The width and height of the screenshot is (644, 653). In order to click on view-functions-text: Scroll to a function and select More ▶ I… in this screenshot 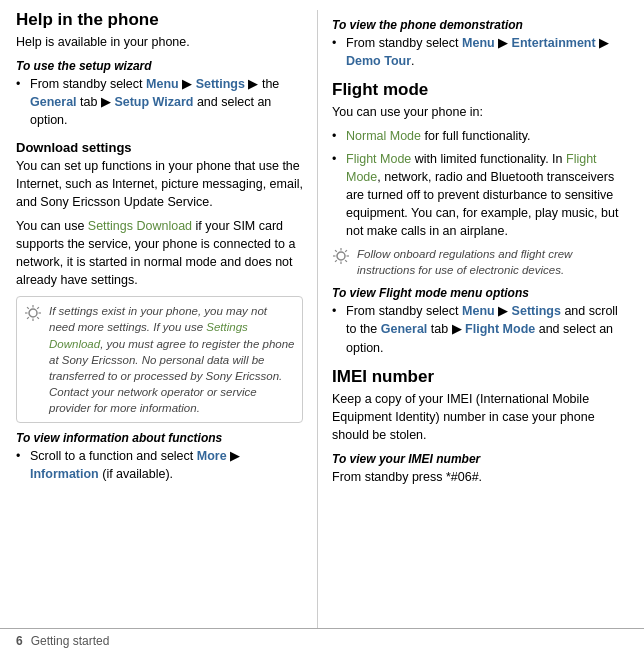, I will do `click(166, 465)`.